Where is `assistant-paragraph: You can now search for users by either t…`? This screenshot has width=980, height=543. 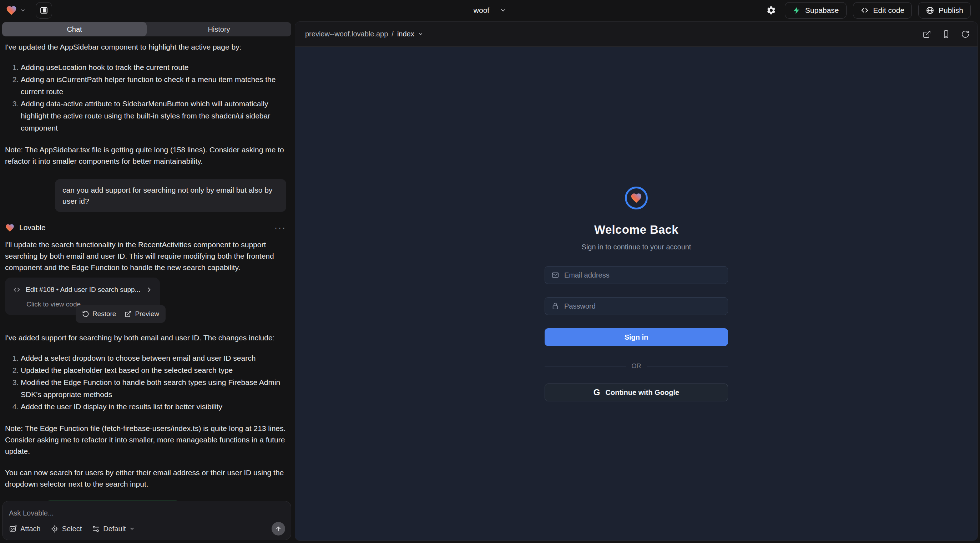
assistant-paragraph: You can now search for users by either t… is located at coordinates (145, 478).